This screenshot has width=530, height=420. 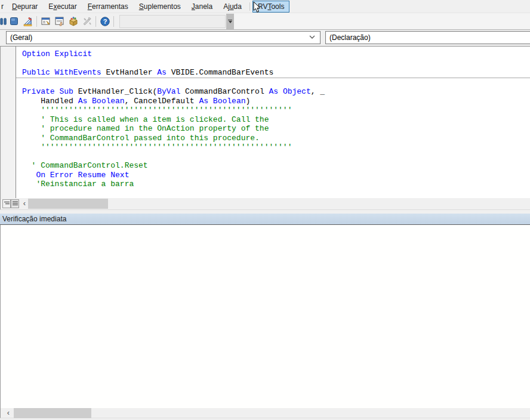 What do you see at coordinates (265, 220) in the screenshot?
I see `immediate-window-titlebar: Verificação imediata` at bounding box center [265, 220].